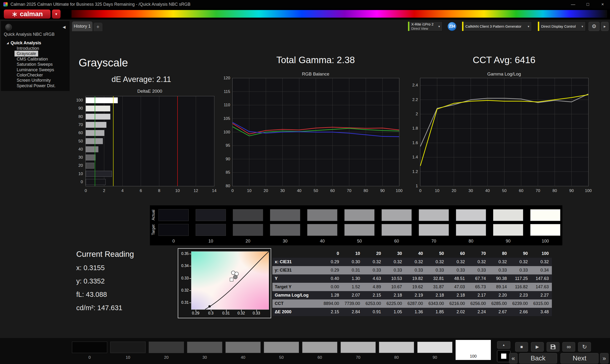 Image resolution: width=610 pixels, height=364 pixels. Describe the element at coordinates (588, 4) in the screenshot. I see `maximize-button: □` at that location.